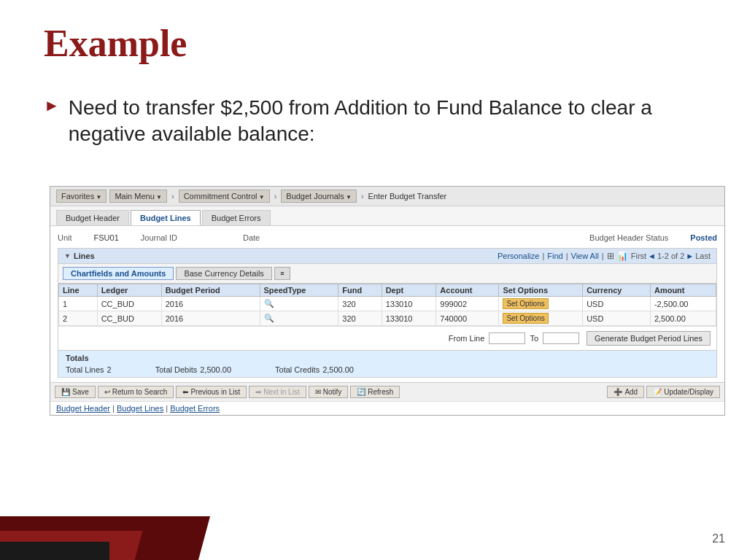  Describe the element at coordinates (225, 196) in the screenshot. I see `commitment-control-dropdown: Commitment Control` at that location.